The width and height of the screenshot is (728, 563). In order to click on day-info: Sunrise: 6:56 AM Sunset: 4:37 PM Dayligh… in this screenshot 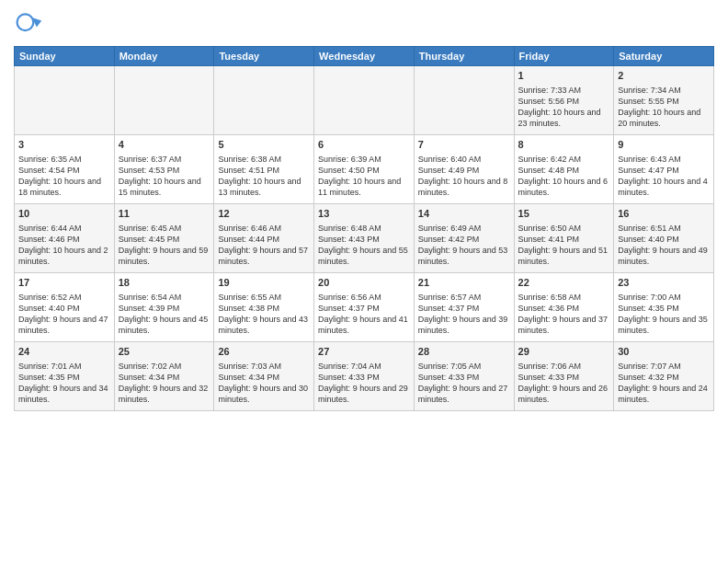, I will do `click(364, 315)`.